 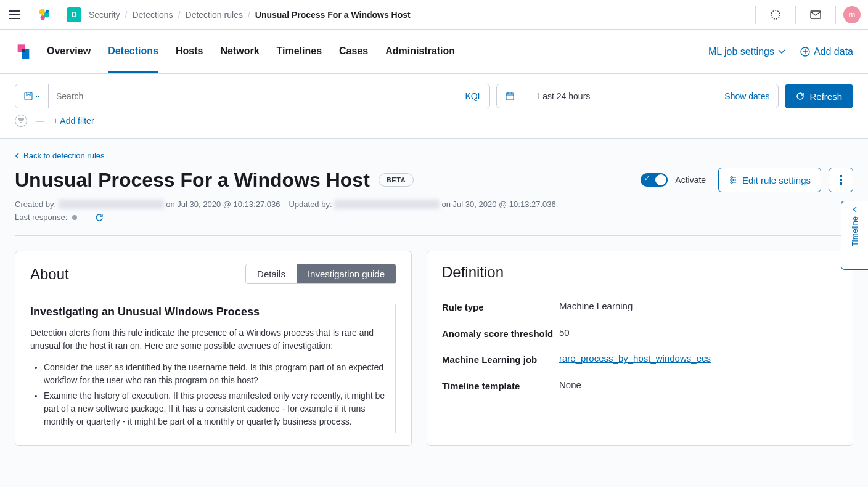 What do you see at coordinates (852, 15) in the screenshot?
I see `avatar: m` at bounding box center [852, 15].